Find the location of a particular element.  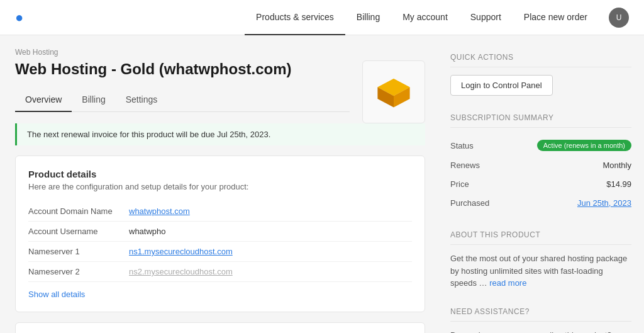

quick-actions-title: Quick actions is located at coordinates (541, 58).